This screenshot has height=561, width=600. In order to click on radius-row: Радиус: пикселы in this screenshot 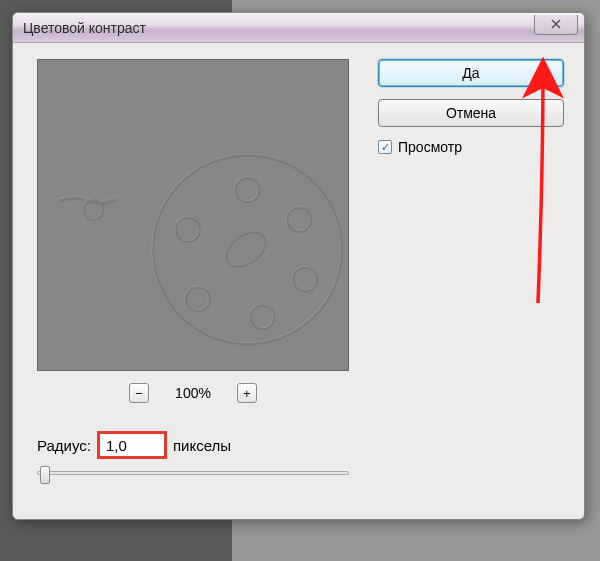, I will do `click(300, 445)`.